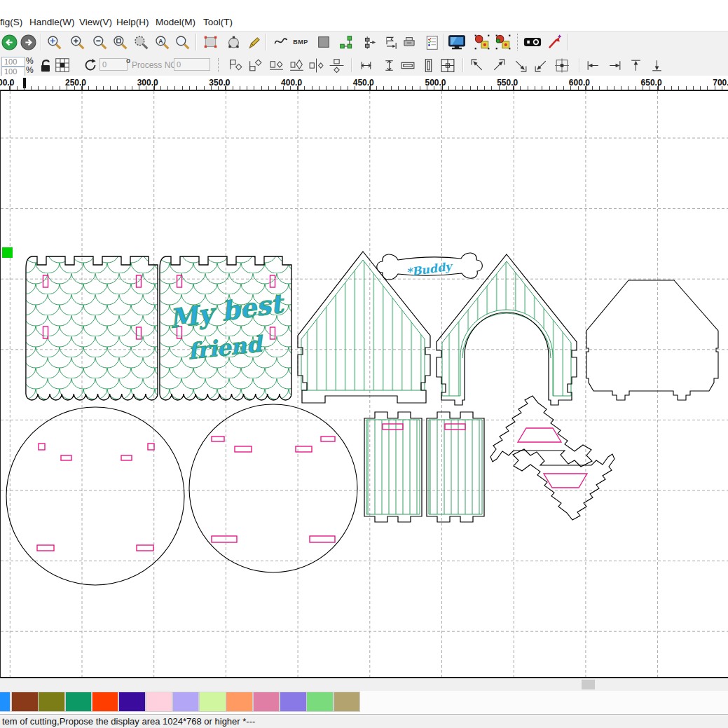 The image size is (728, 728). Describe the element at coordinates (62, 65) in the screenshot. I see `anchor-grid-button` at that location.